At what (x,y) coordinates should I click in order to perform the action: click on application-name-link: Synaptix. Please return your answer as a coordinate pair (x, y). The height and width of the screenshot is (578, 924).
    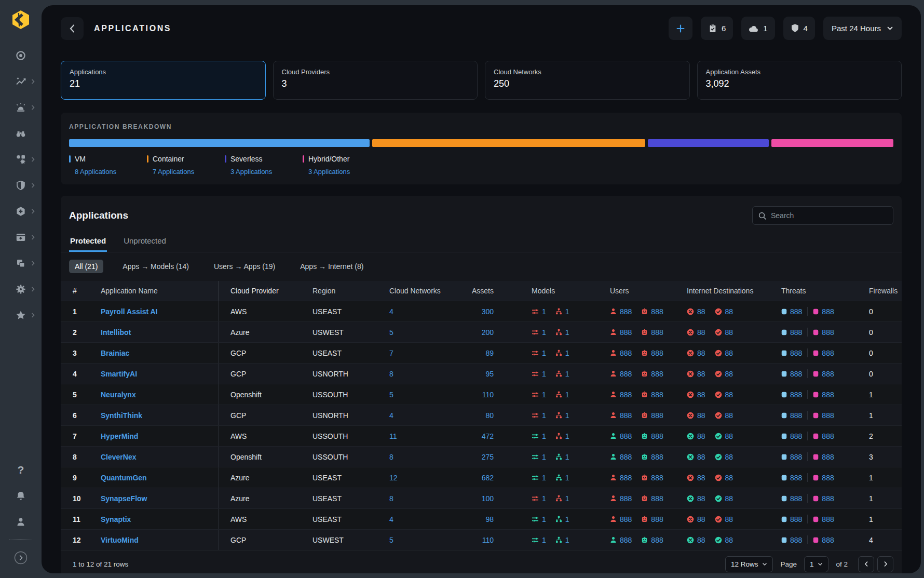
    Looking at the image, I should click on (116, 519).